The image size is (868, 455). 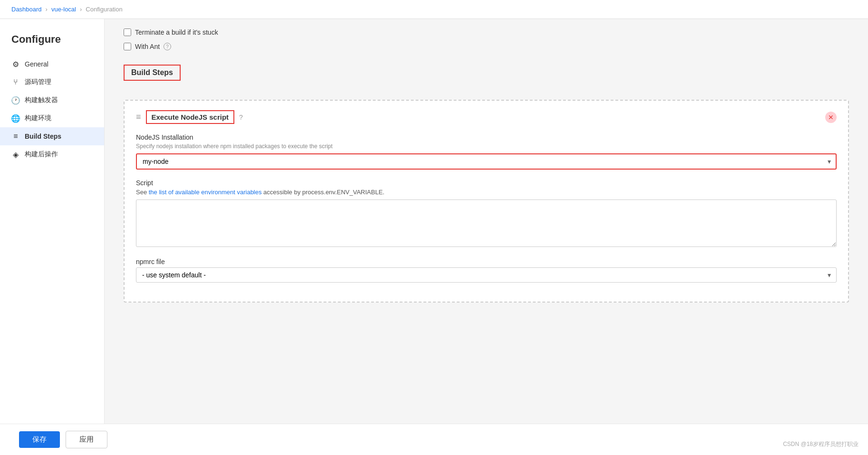 What do you see at coordinates (52, 237) in the screenshot?
I see `sidebar: Configure ⚙ General ⑂ 源码管理 🕐 构建触发器 🌐 构建环…` at bounding box center [52, 237].